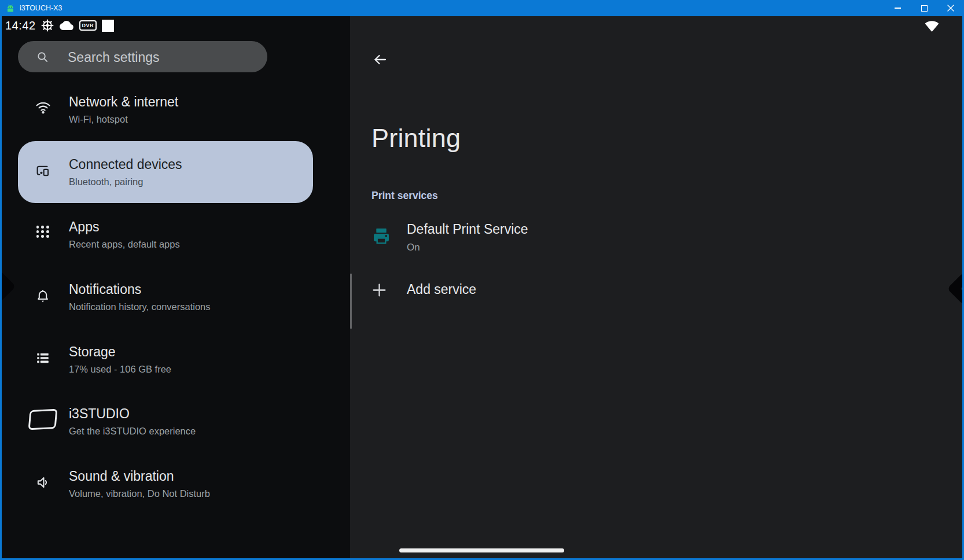 Image resolution: width=964 pixels, height=560 pixels. Describe the element at coordinates (43, 482) in the screenshot. I see `speaker-icon` at that location.